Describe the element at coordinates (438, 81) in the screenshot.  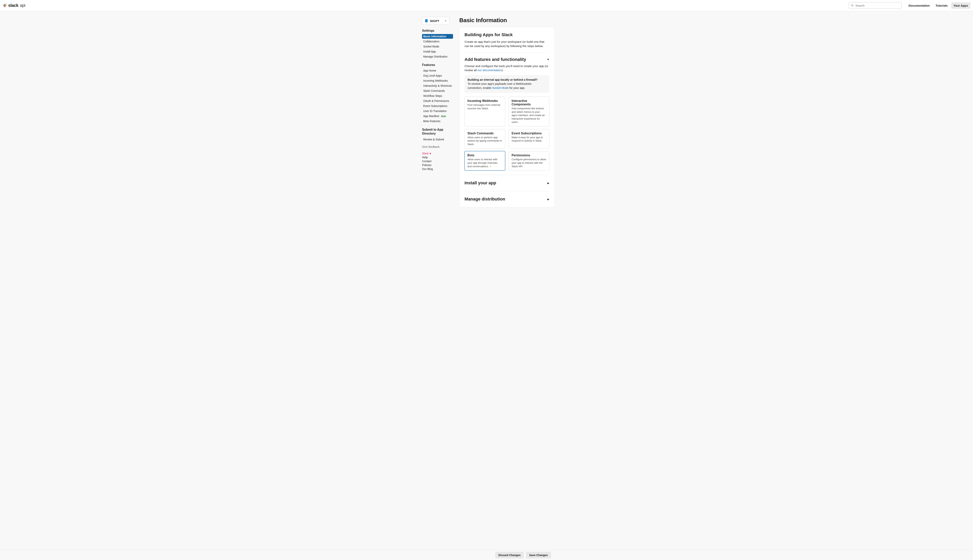
I see `nav-incoming-webhooks: Incoming Webhooks` at that location.